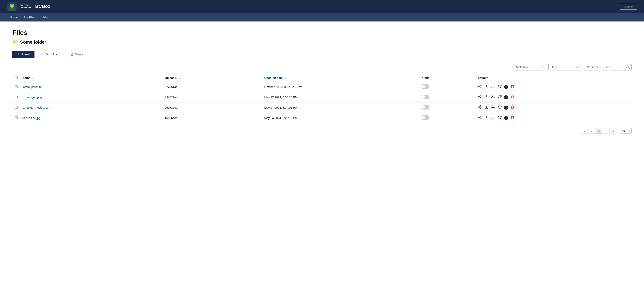 The height and width of the screenshot is (293, 644). Describe the element at coordinates (26, 55) in the screenshot. I see `upload-label: Upload` at that location.